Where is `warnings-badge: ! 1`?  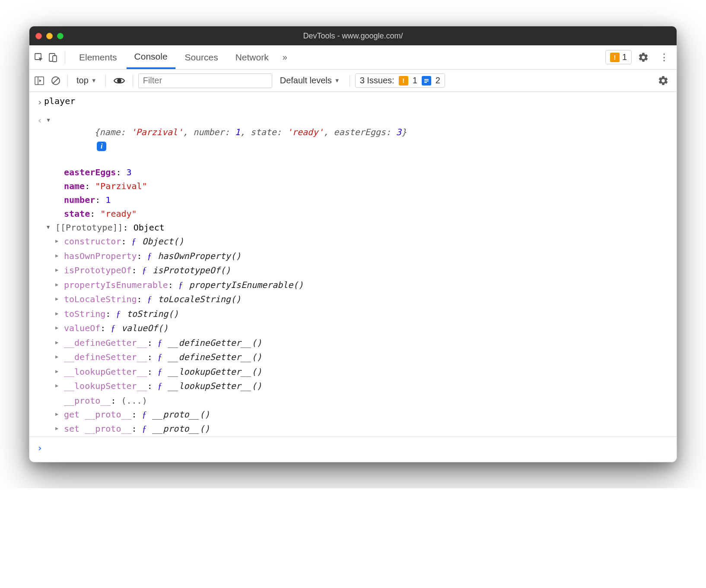
warnings-badge: ! 1 is located at coordinates (619, 57).